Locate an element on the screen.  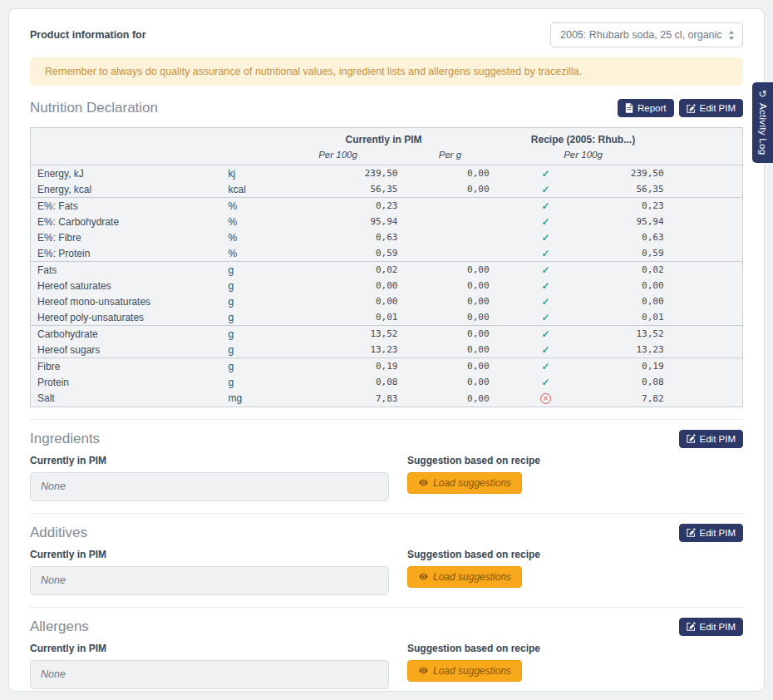
recipe-per-100g-value: 0,59 is located at coordinates (633, 254).